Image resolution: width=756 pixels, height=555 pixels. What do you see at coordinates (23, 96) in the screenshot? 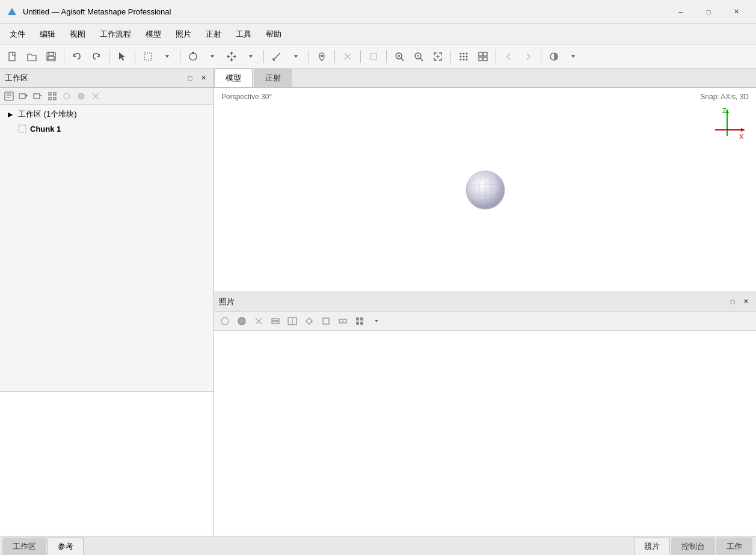
I see `ws-add-button` at bounding box center [23, 96].